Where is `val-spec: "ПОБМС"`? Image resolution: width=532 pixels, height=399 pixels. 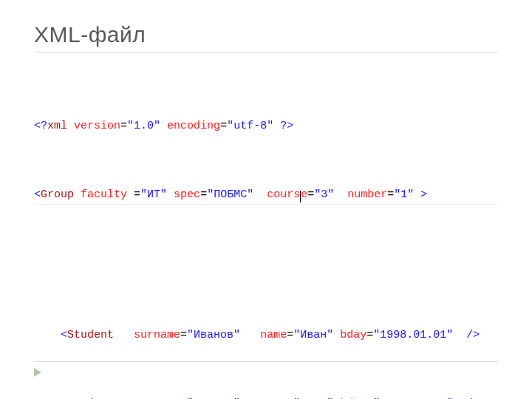 val-spec: "ПОБМС" is located at coordinates (231, 195).